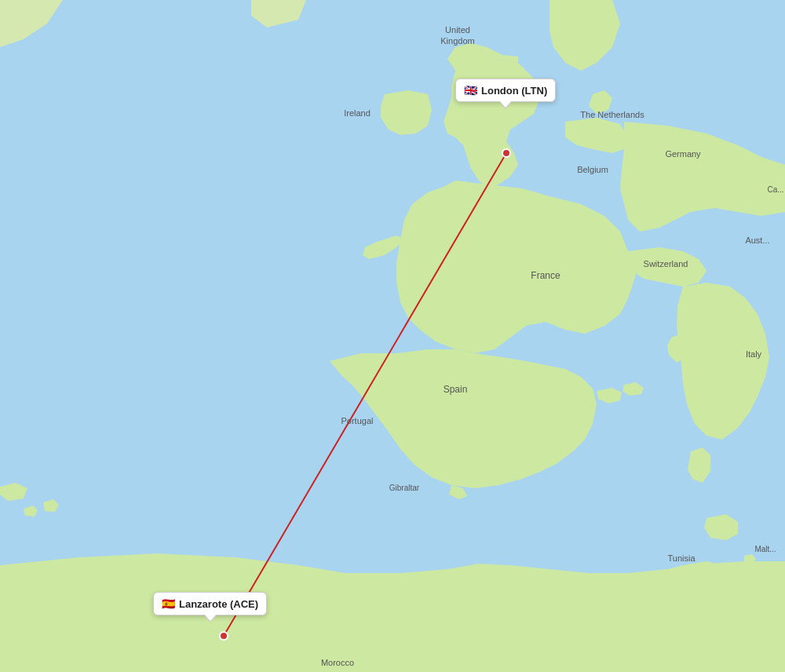 The image size is (785, 672). What do you see at coordinates (681, 558) in the screenshot?
I see `label-tunisia: Tunisia` at bounding box center [681, 558].